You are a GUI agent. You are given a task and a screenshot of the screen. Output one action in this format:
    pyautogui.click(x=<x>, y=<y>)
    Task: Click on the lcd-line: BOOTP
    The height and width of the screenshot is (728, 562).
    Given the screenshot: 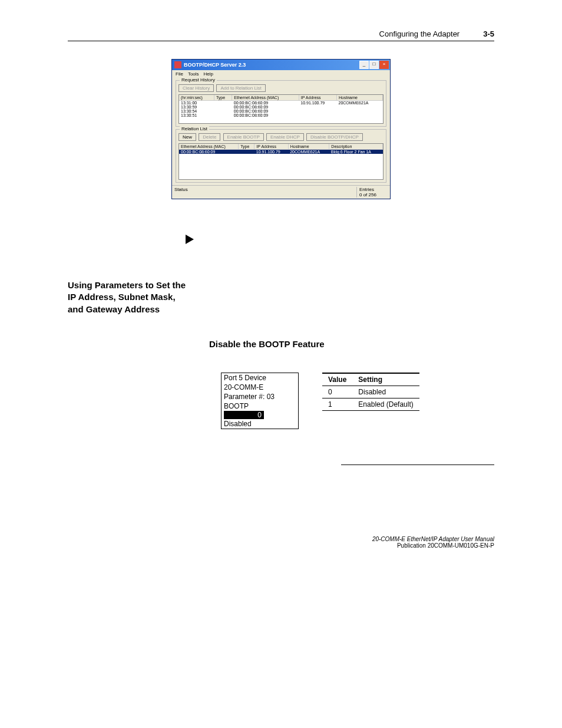 What is the action you would take?
    pyautogui.click(x=260, y=406)
    